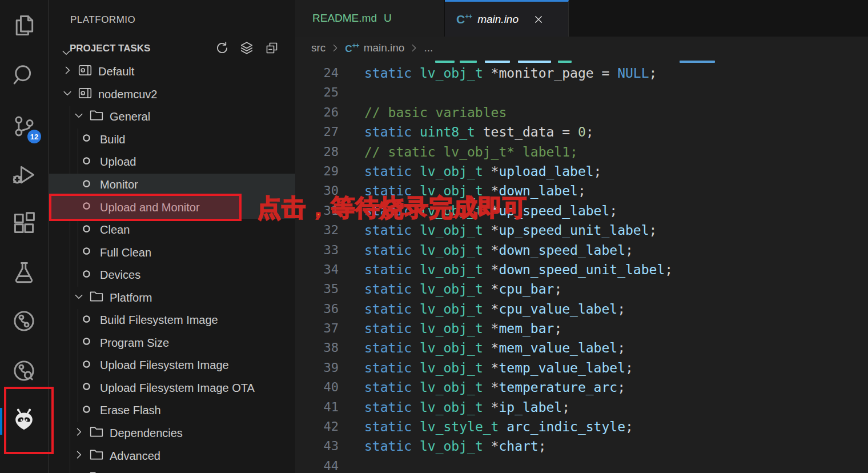 The height and width of the screenshot is (473, 868). Describe the element at coordinates (581, 230) in the screenshot. I see `code-line: 32static lv_obj_t *up_speed_unit_label;` at that location.